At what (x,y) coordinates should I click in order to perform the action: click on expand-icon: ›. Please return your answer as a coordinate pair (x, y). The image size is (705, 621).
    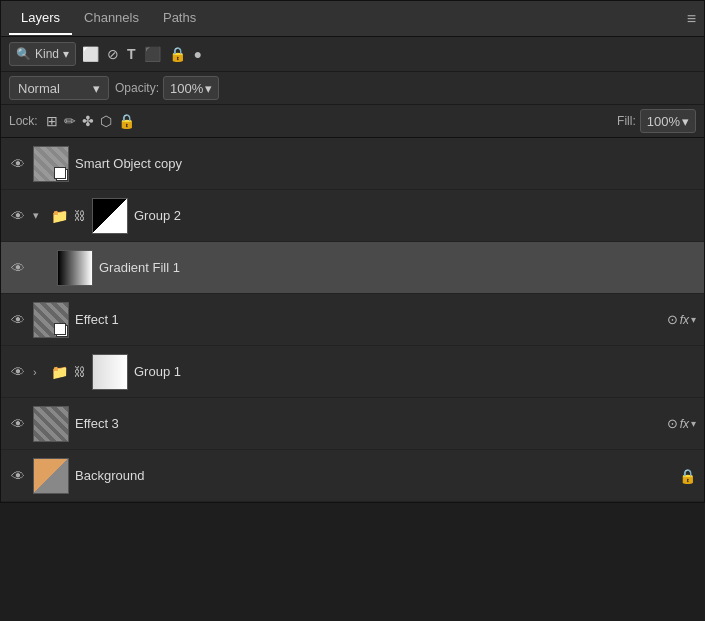
    Looking at the image, I should click on (39, 372).